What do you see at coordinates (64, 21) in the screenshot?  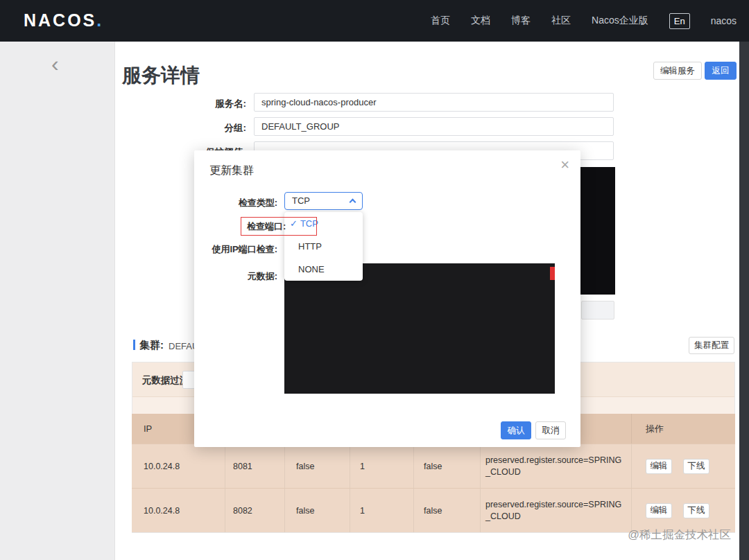 I see `nacos-logo: NACOS.` at bounding box center [64, 21].